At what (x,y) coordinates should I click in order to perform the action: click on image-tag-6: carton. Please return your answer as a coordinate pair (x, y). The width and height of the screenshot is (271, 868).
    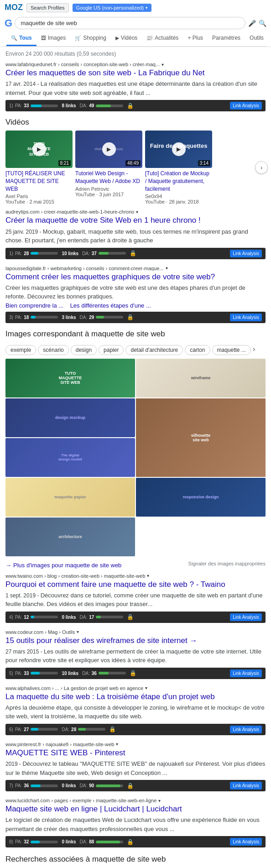
    Looking at the image, I should click on (197, 350).